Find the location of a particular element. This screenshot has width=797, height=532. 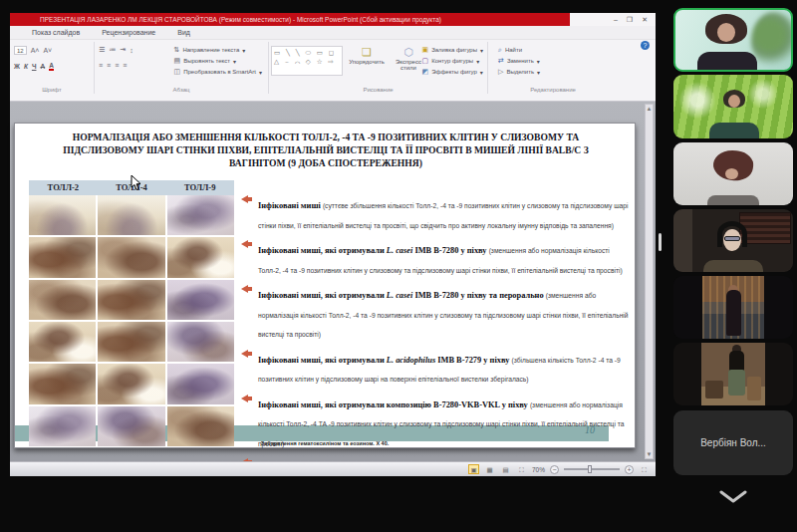

ribbon-group-editing: ⌕Найти ⇄Заменить ▾ ▷Выделить ▾ Редактиро… is located at coordinates (553, 68).